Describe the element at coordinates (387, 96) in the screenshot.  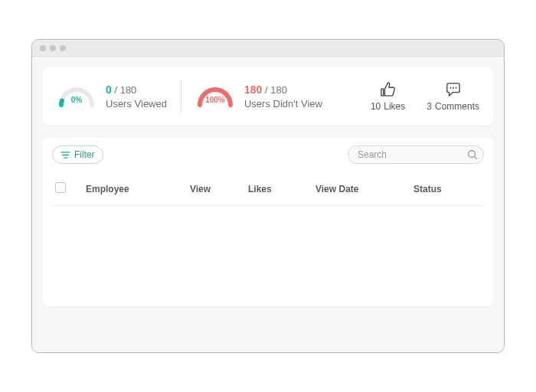
I see `likes-stat: 10Likes` at that location.